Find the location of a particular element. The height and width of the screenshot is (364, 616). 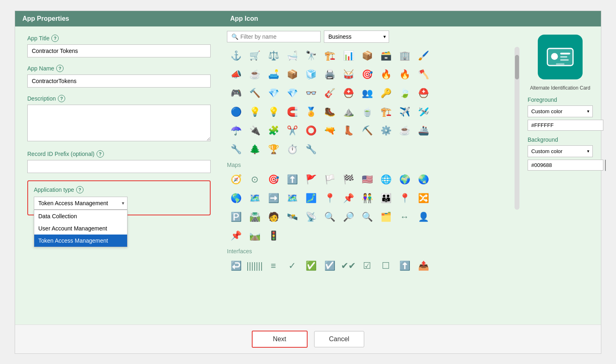

icon-tools: 🔧 is located at coordinates (236, 149).